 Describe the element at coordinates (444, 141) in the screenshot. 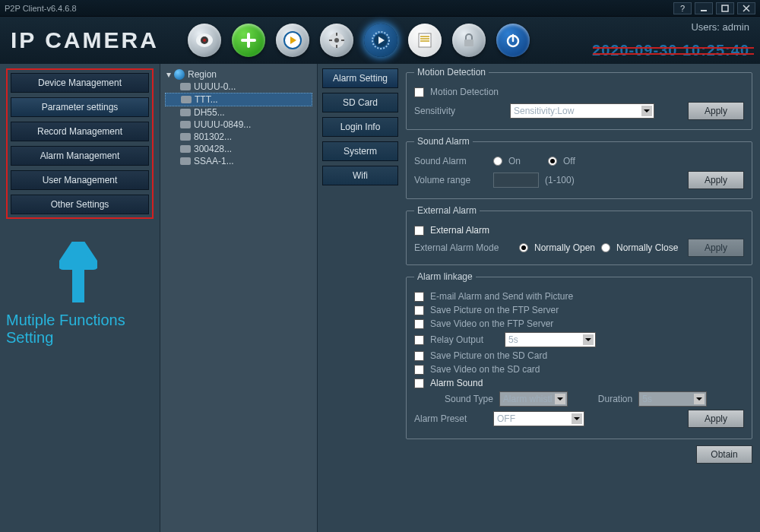

I see `legend-sound: Sound Alarm` at that location.